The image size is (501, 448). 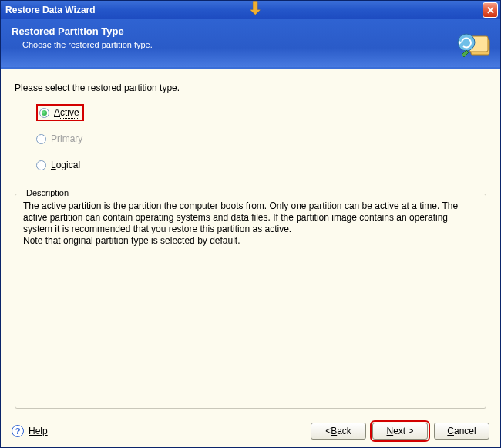 I want to click on option-logical-label: Logical, so click(x=66, y=165).